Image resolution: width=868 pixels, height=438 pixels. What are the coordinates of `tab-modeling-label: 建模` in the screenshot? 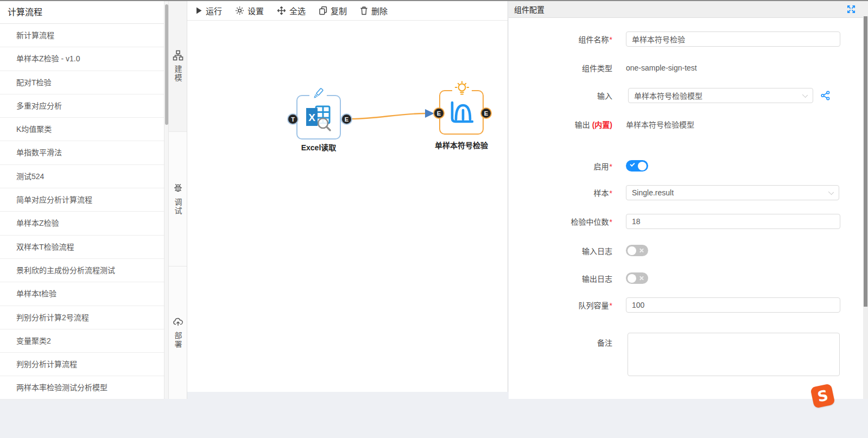 It's located at (178, 74).